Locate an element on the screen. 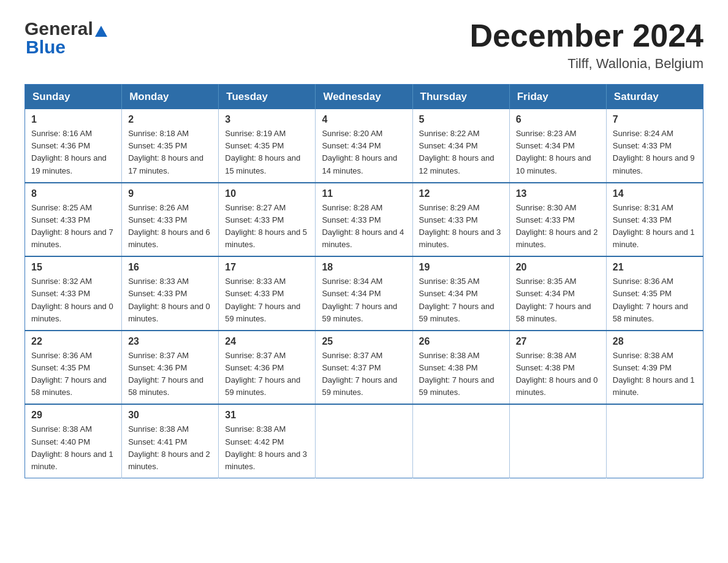 The height and width of the screenshot is (563, 728). day-info: Sunrise: 8:26 AMSunset: 4:33 PMDaylight:… is located at coordinates (170, 227).